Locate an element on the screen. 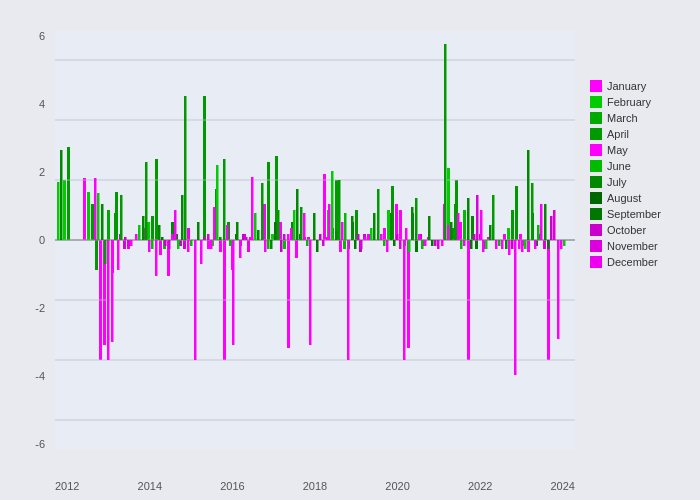  legend-item-july: July is located at coordinates (642, 182).